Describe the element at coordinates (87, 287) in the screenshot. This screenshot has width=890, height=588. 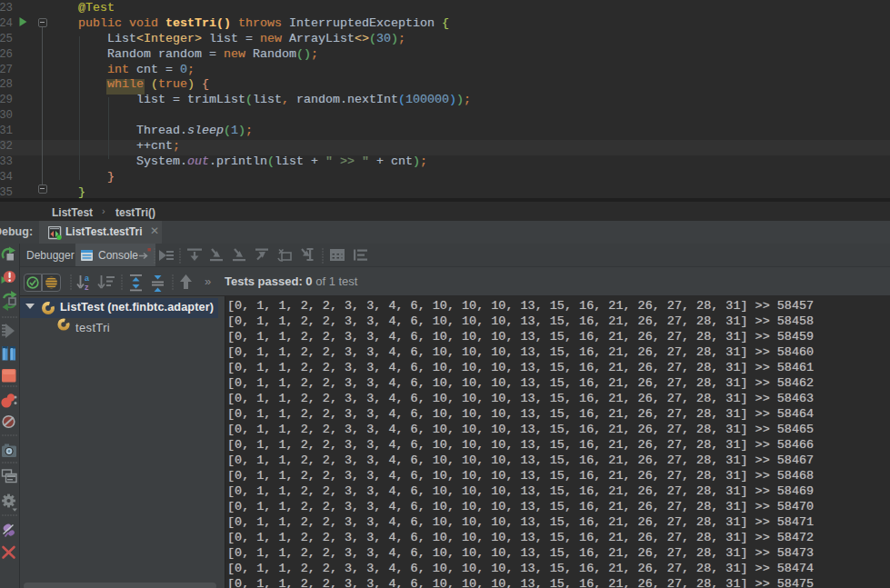
I see `svg-text: z` at that location.